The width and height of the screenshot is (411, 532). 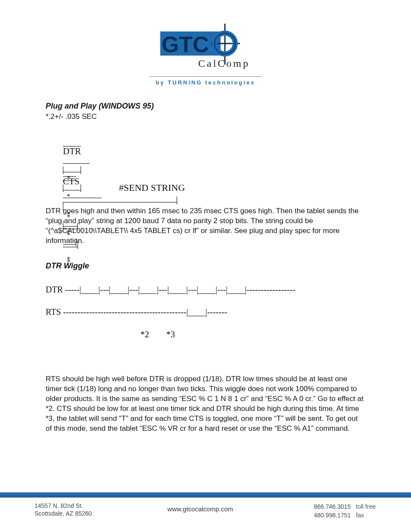 What do you see at coordinates (63, 510) in the screenshot?
I see `footer-address: 14557 N. 82nd St. Scottsdale, AZ 85260` at bounding box center [63, 510].